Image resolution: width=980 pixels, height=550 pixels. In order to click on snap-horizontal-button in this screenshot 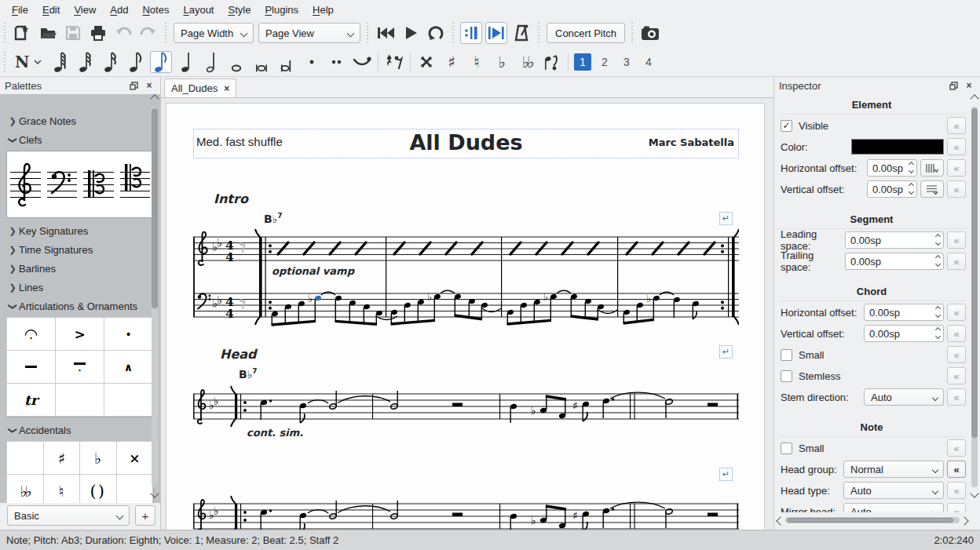, I will do `click(932, 168)`.